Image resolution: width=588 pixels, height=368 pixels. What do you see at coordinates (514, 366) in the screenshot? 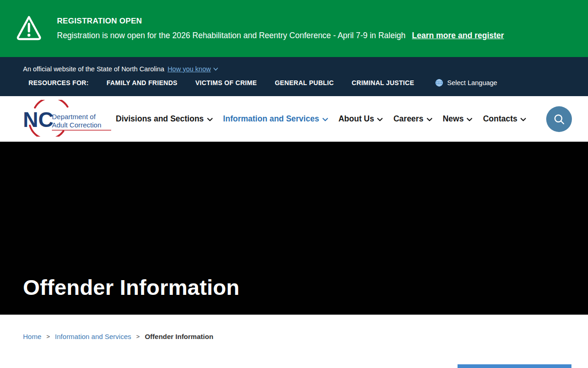
I see `card-top-accent` at bounding box center [514, 366].